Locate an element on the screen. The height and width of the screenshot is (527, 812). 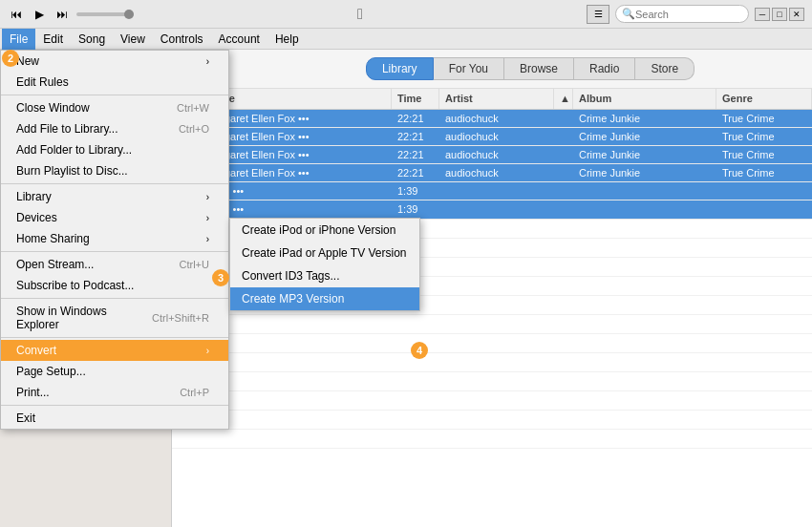
step-badge-3: 3 is located at coordinates (221, 278).